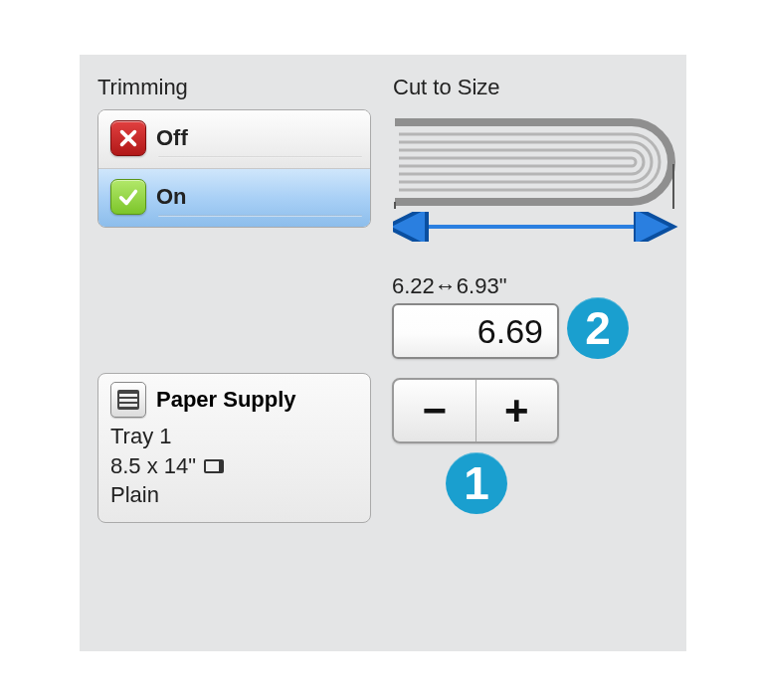 This screenshot has height=700, width=760. Describe the element at coordinates (475, 331) in the screenshot. I see `cut-size-value: 6.69` at that location.